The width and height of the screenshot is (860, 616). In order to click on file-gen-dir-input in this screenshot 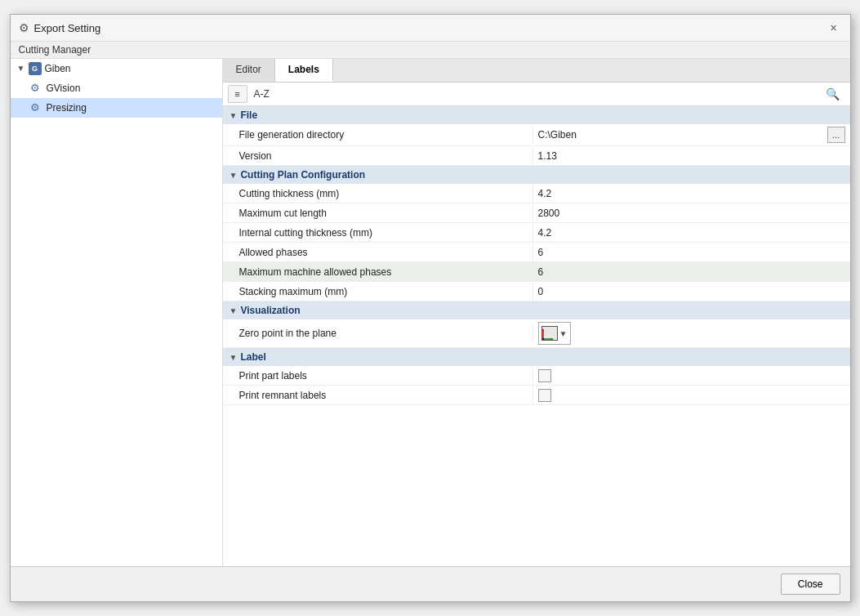, I will do `click(681, 135)`.